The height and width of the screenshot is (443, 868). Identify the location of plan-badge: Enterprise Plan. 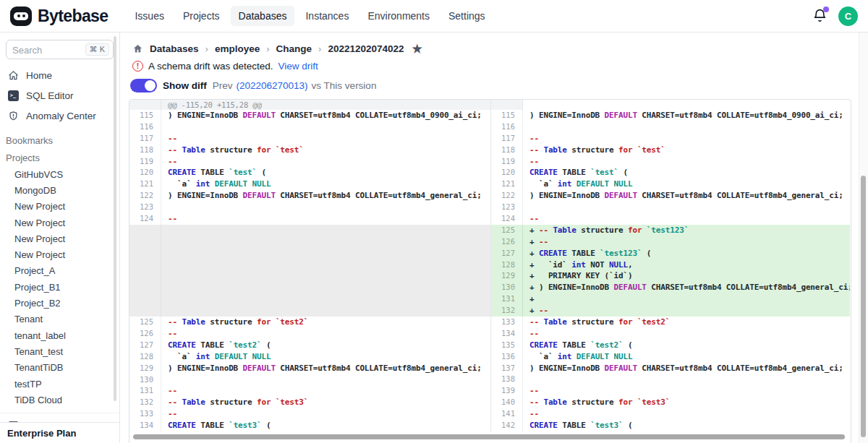
(59, 432).